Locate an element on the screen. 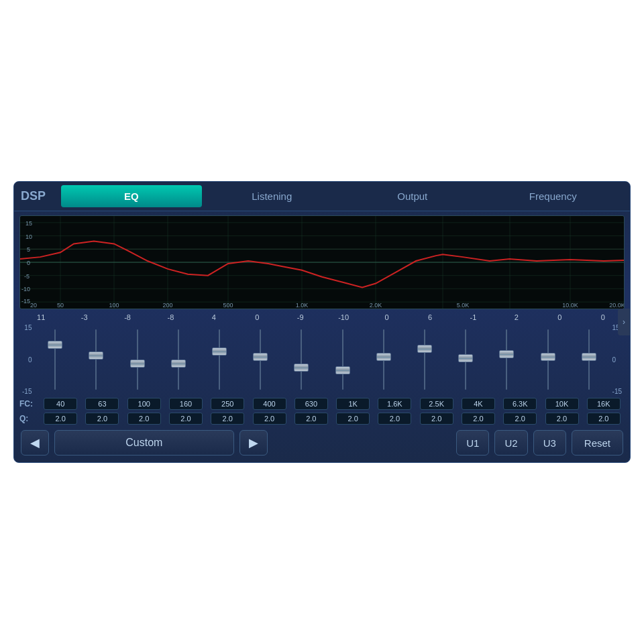 This screenshot has height=644, width=644. fc-cell-8: 1.6K is located at coordinates (394, 404).